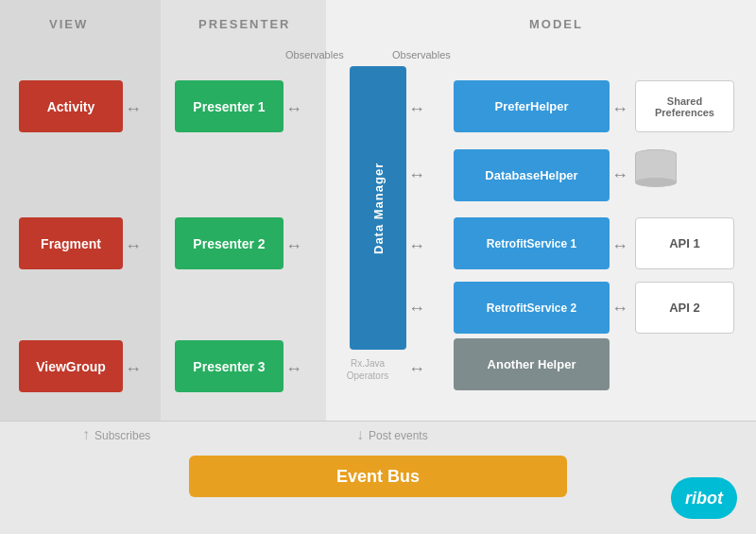  What do you see at coordinates (133, 246) in the screenshot?
I see `arrow-fragment-presenter2: ↔` at bounding box center [133, 246].